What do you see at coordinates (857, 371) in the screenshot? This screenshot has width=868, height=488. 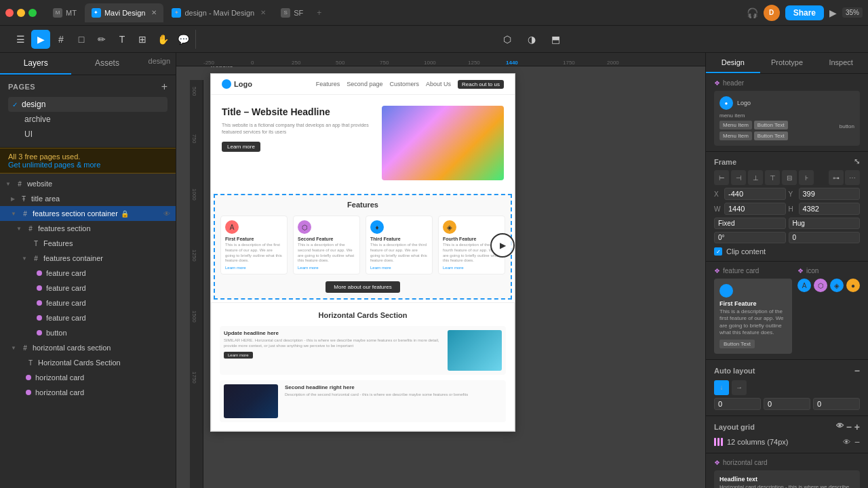 I see `auto-layout-minus-icon: −` at bounding box center [857, 371].